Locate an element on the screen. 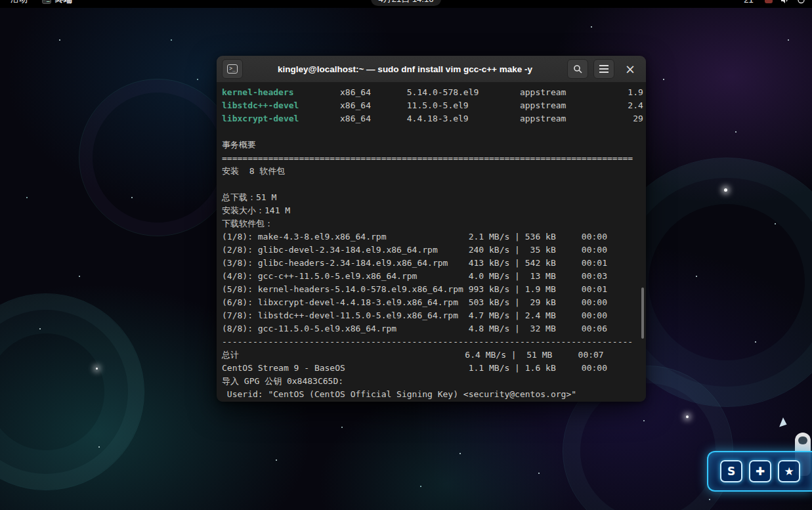 Image resolution: width=812 pixels, height=510 pixels. wallpaper-spark is located at coordinates (781, 421).